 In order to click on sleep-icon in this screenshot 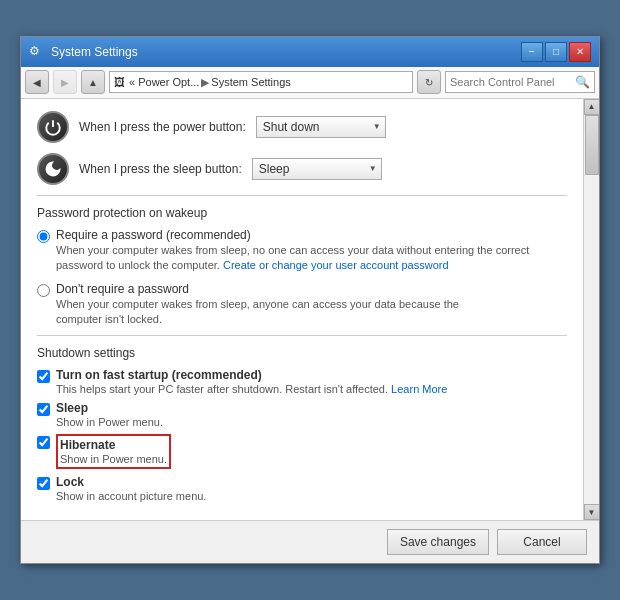, I will do `click(53, 169)`.